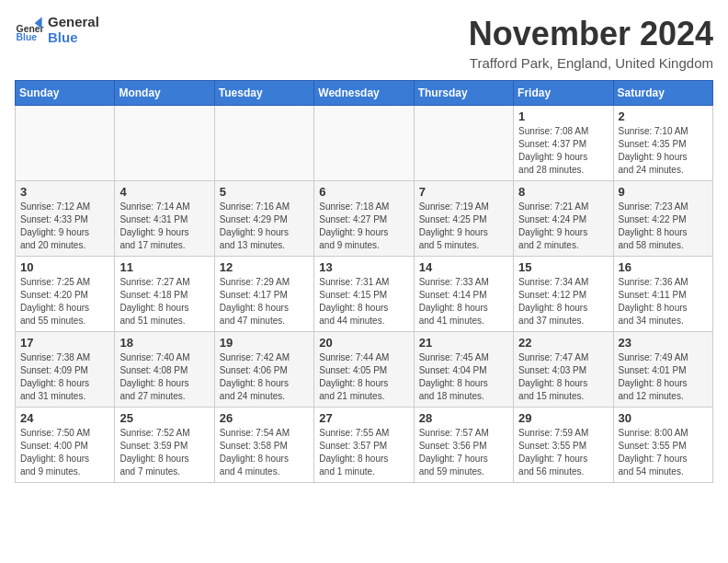  What do you see at coordinates (364, 144) in the screenshot?
I see `calendar-week-1: 1Sunrise: 7:08 AM Sunset: 4:37 PM Daylig…` at bounding box center [364, 144].